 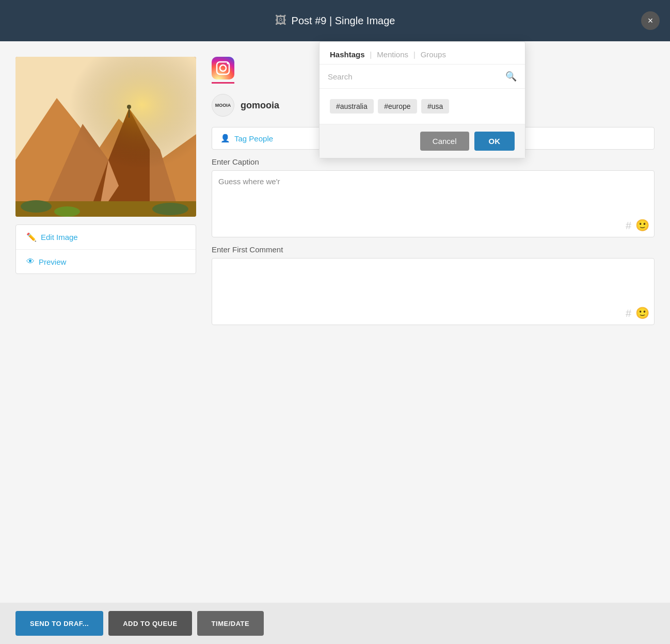 I want to click on image-actions-panel: ✏️ Edit Image 👁 Preview, so click(x=106, y=249).